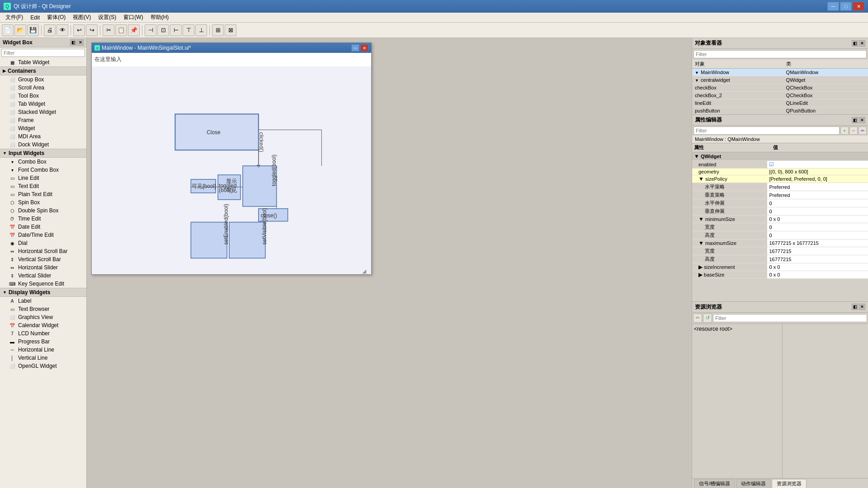  What do you see at coordinates (35, 18) in the screenshot?
I see `menu-edit: Edit` at bounding box center [35, 18].